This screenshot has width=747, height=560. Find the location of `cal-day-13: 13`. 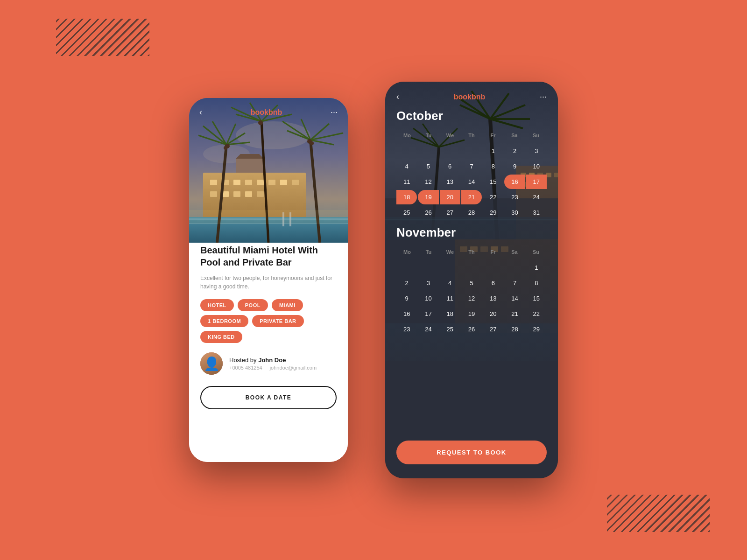

cal-day-13: 13 is located at coordinates (450, 182).